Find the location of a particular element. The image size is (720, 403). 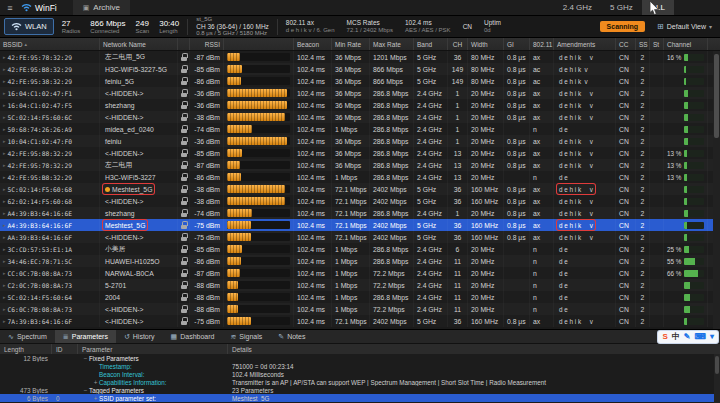

column-header-rssi: RSSI is located at coordinates (207, 44).